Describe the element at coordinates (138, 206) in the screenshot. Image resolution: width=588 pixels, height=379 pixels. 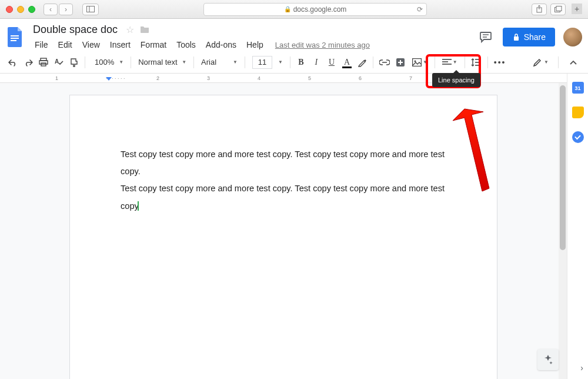
I see `text-cursor` at that location.